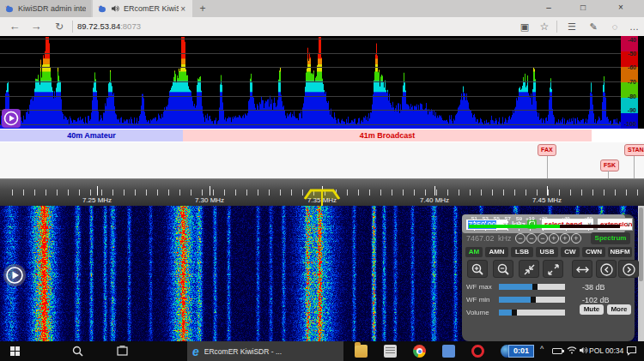 This screenshot has height=361, width=644. What do you see at coordinates (594, 252) in the screenshot?
I see `mode-button-cwn: CWN` at bounding box center [594, 252].